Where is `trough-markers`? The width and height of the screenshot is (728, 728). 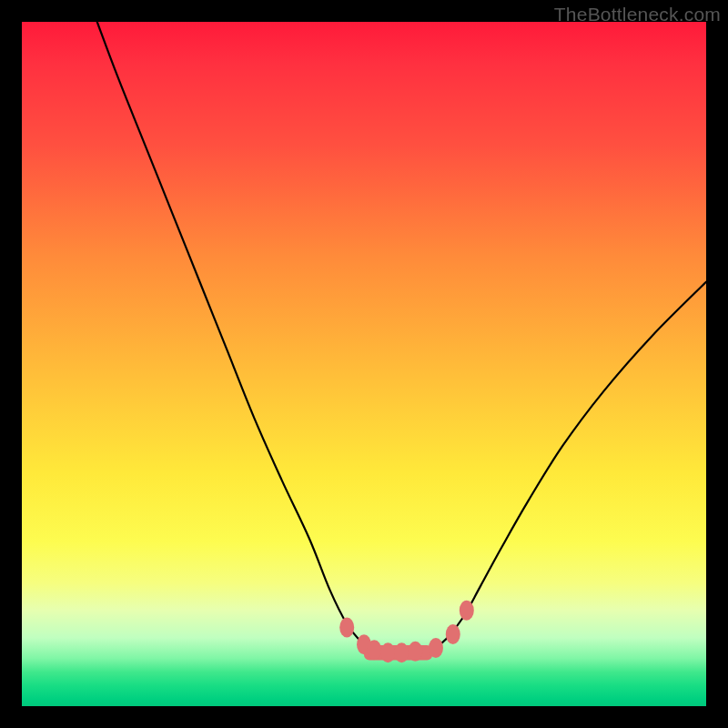
trough-markers is located at coordinates (407, 632).